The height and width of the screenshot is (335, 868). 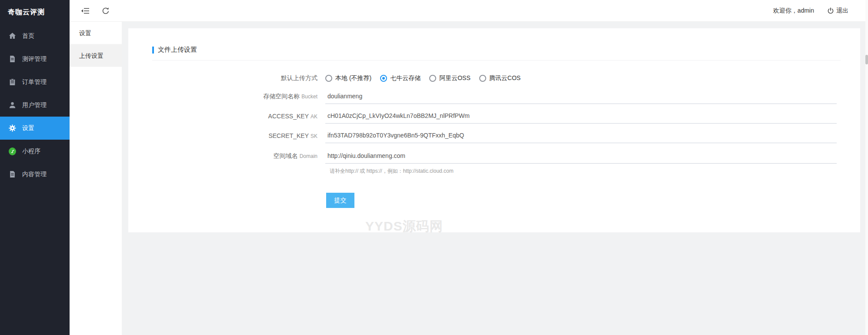 I want to click on subsidebar-item-upload-settings: 上传设置, so click(x=96, y=56).